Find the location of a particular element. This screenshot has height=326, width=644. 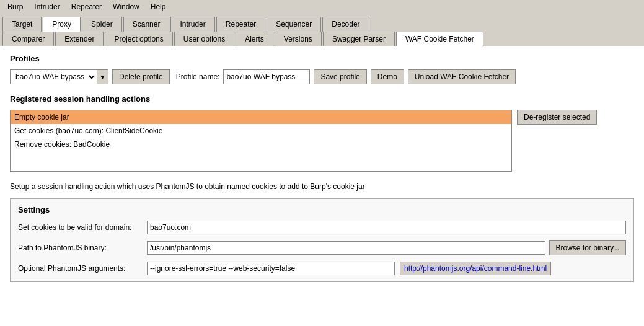

session-title: Registered session handling actions is located at coordinates (322, 99).